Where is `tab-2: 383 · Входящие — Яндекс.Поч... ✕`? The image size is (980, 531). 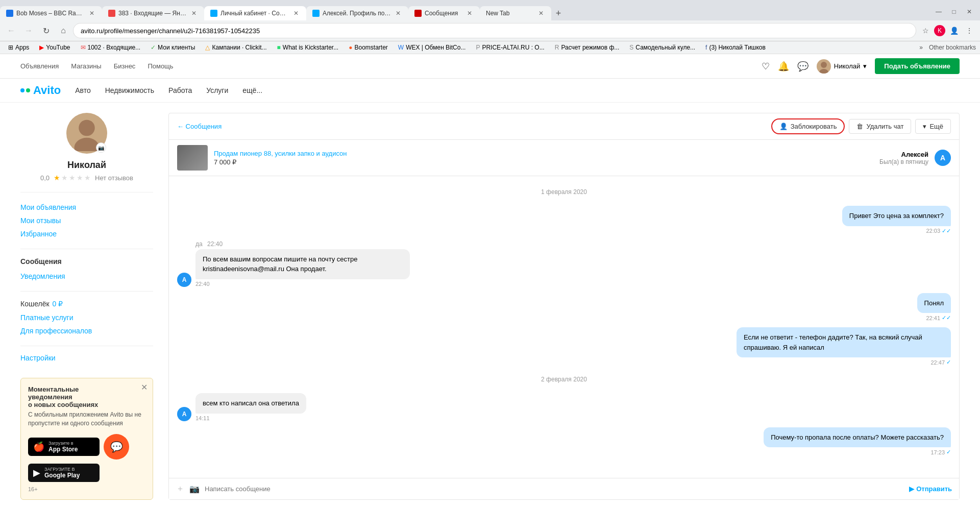 tab-2: 383 · Входящие — Яндекс.Поч... ✕ is located at coordinates (153, 13).